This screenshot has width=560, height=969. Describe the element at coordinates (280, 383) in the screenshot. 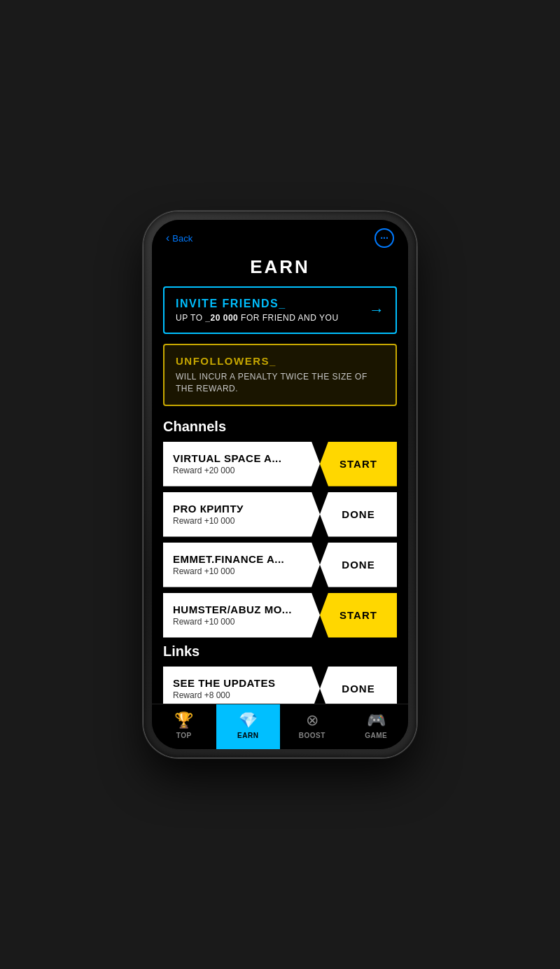

I see `unfollowers-text: WILL INCUR A PENALTY TWICE THE SIZE OF T…` at that location.